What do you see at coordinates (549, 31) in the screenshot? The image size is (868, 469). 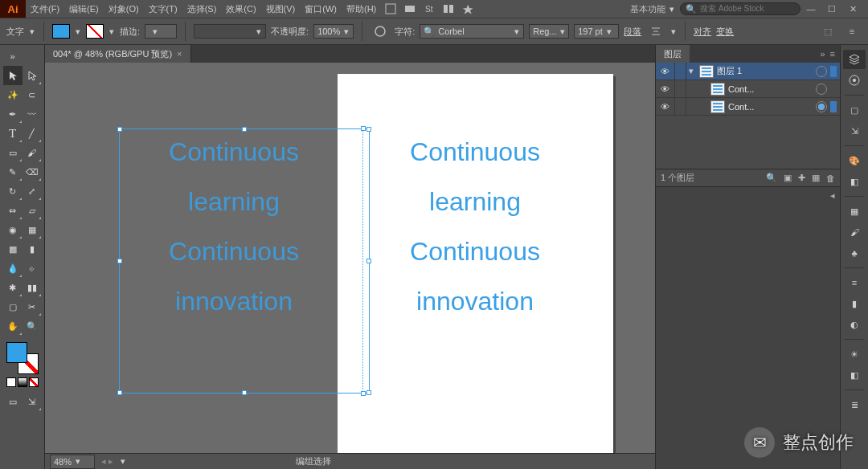 I see `font-style-input: Reg...▾` at bounding box center [549, 31].